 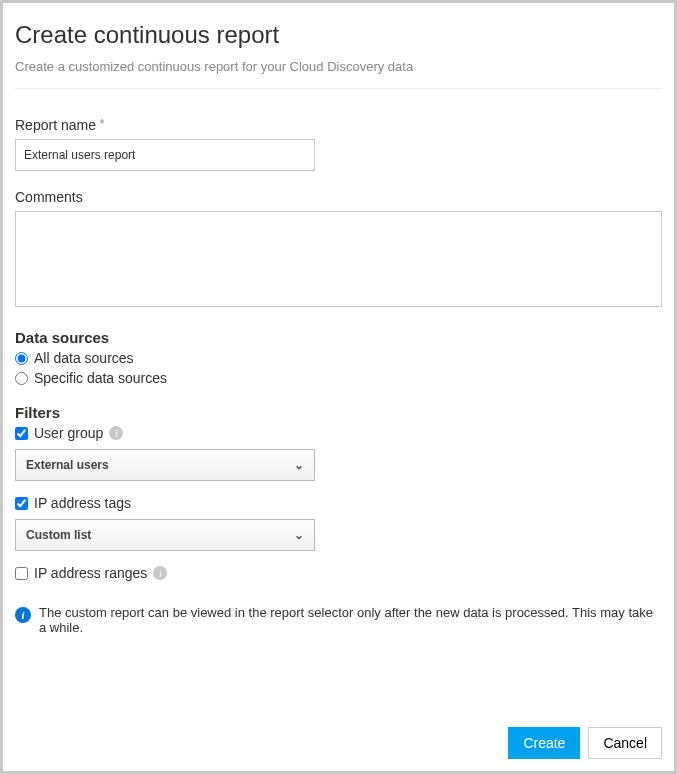 What do you see at coordinates (56, 125) in the screenshot?
I see `report-name-label-text: Report name` at bounding box center [56, 125].